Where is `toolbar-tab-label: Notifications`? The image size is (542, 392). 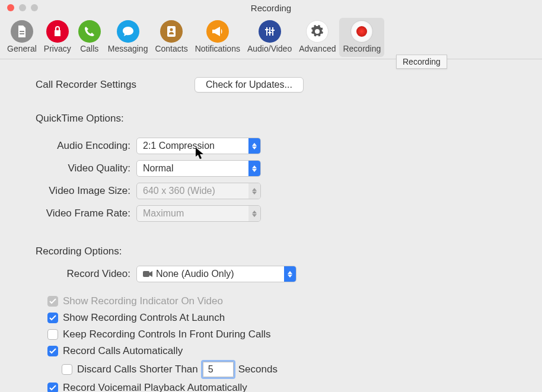
toolbar-tab-label: Notifications is located at coordinates (218, 49).